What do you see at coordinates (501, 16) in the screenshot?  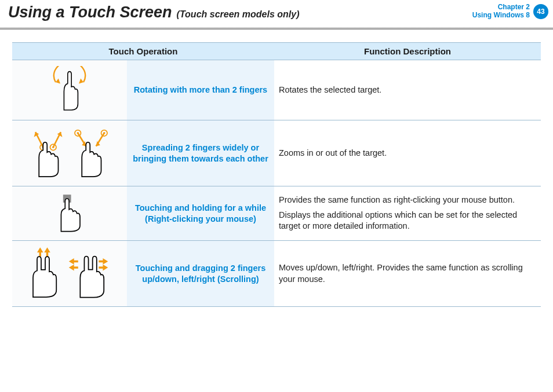 I see `chapter-line2: Using Windows 8` at bounding box center [501, 16].